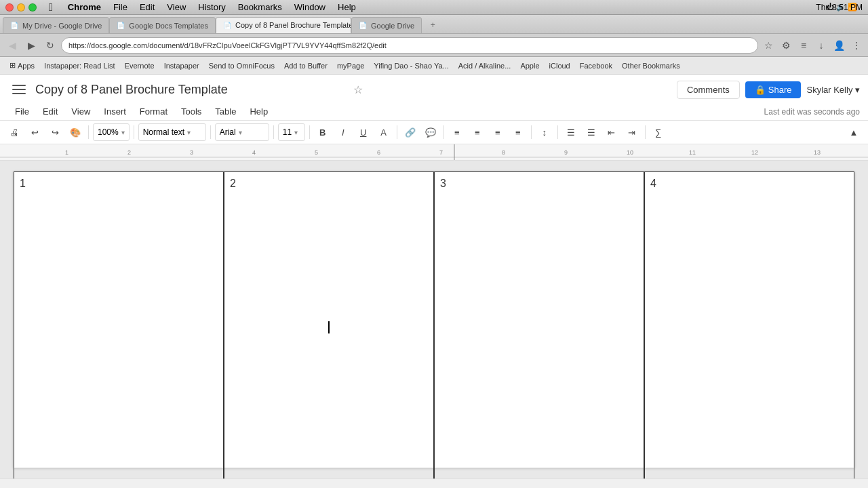 Image resolution: width=868 pixels, height=488 pixels. What do you see at coordinates (140, 66) in the screenshot?
I see `bookmark-evernote: Evernote` at bounding box center [140, 66].